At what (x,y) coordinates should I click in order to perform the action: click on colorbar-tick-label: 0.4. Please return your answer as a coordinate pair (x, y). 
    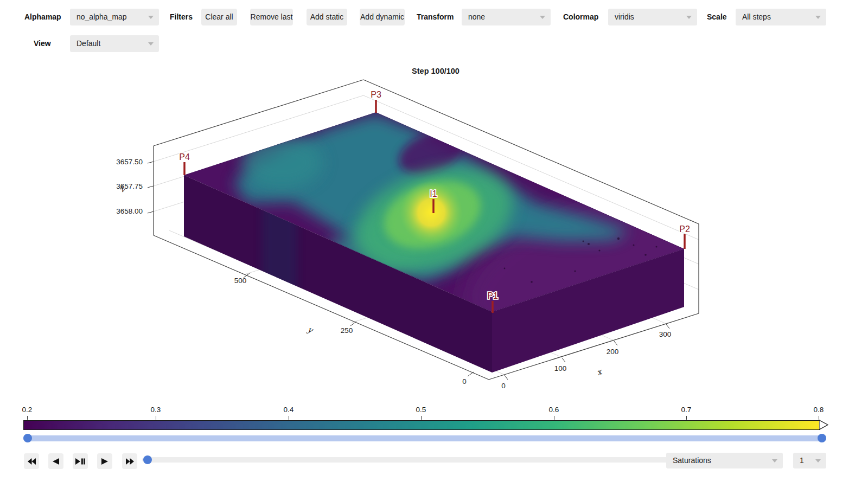
    Looking at the image, I should click on (289, 410).